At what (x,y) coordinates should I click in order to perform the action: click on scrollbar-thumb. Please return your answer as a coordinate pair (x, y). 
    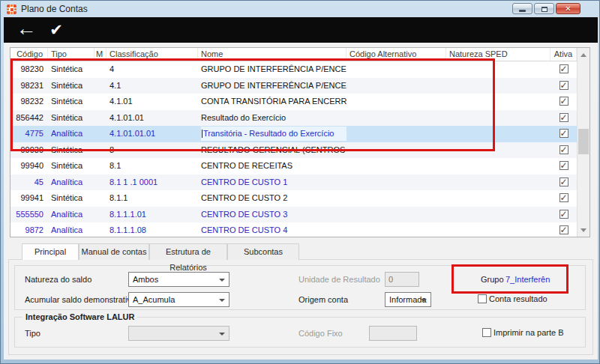
    Looking at the image, I should click on (584, 142).